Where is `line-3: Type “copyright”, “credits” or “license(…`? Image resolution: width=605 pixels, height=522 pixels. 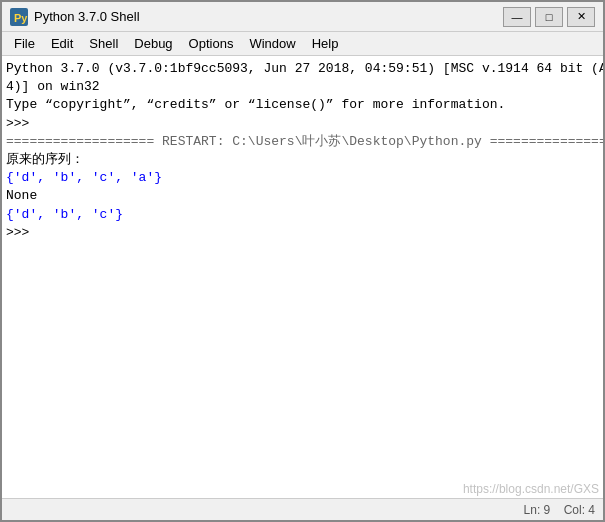 line-3: Type “copyright”, “credits” or “license(… is located at coordinates (302, 105).